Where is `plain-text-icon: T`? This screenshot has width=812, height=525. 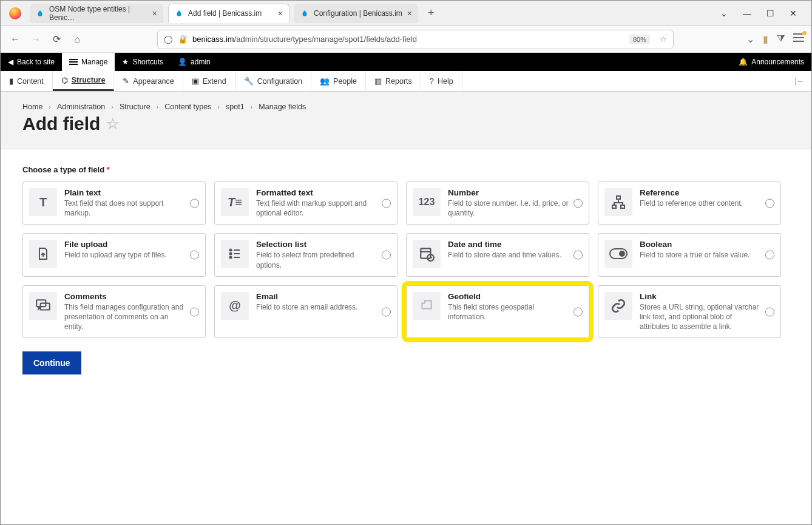
plain-text-icon: T is located at coordinates (43, 202).